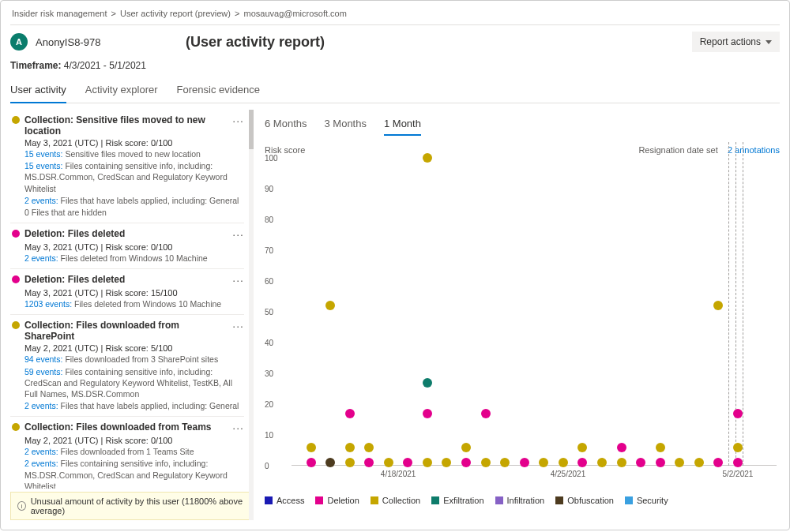 The image size is (790, 532). I want to click on legend-item: Obfuscation, so click(585, 500).